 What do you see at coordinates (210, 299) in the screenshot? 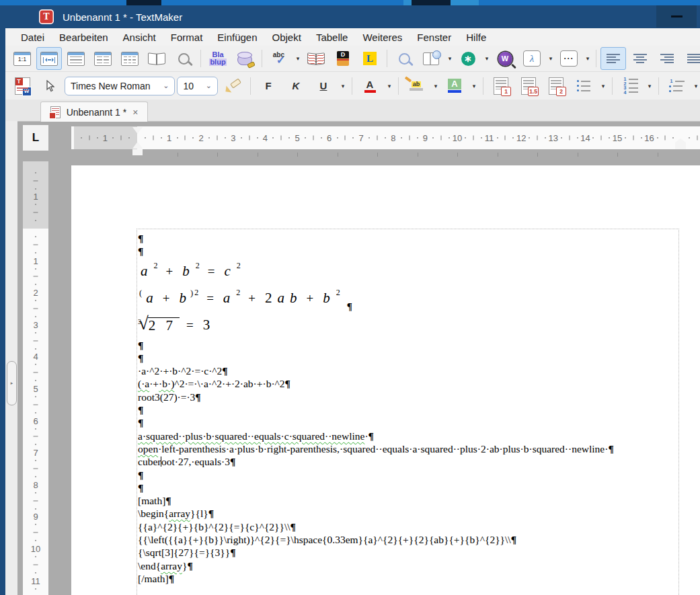
I see `math-operator: =` at bounding box center [210, 299].